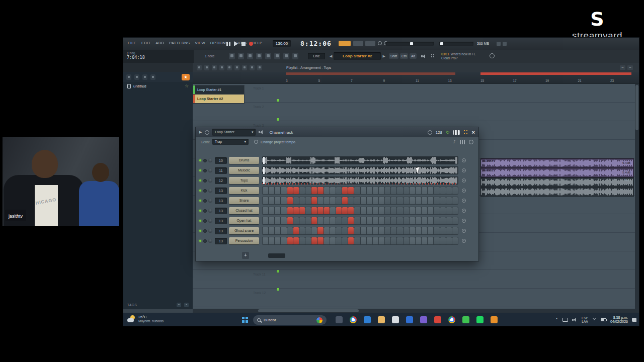 The image size is (644, 362). I want to click on wait-button, so click(370, 43).